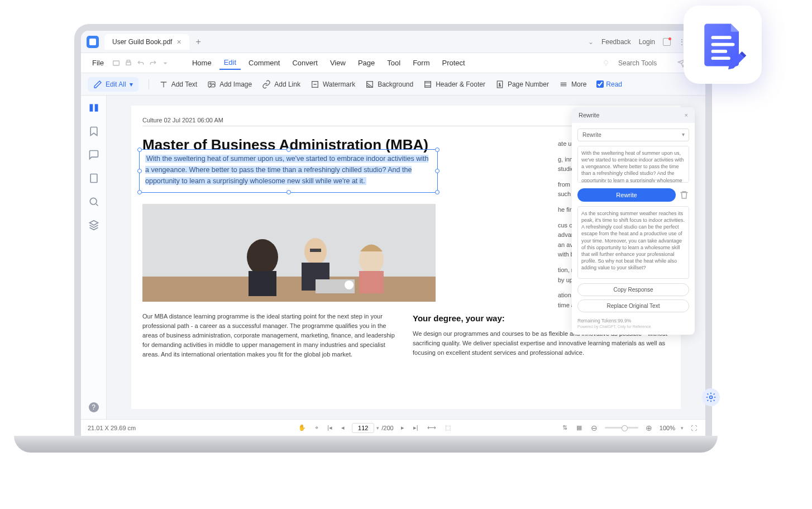 The height and width of the screenshot is (509, 812). I want to click on search-icon, so click(94, 202).